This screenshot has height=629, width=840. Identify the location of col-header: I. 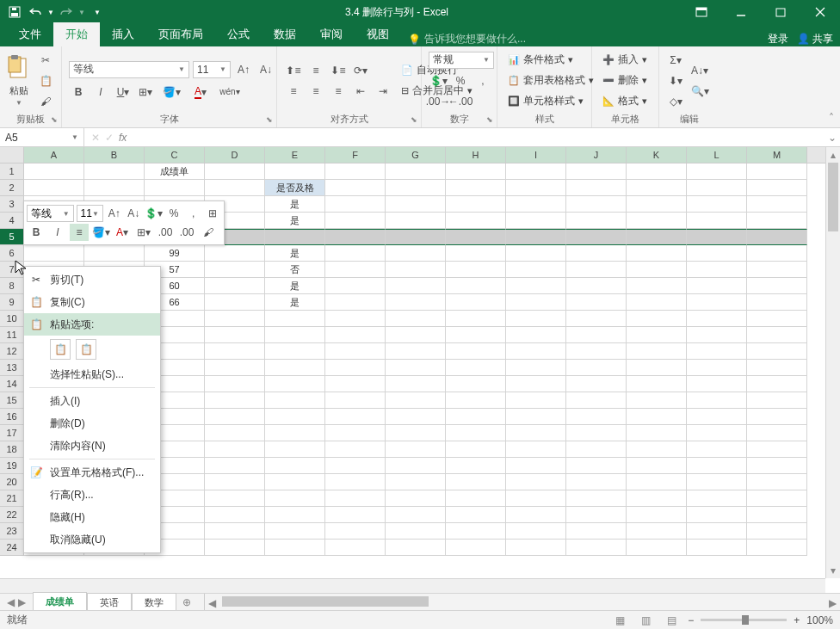
(536, 155).